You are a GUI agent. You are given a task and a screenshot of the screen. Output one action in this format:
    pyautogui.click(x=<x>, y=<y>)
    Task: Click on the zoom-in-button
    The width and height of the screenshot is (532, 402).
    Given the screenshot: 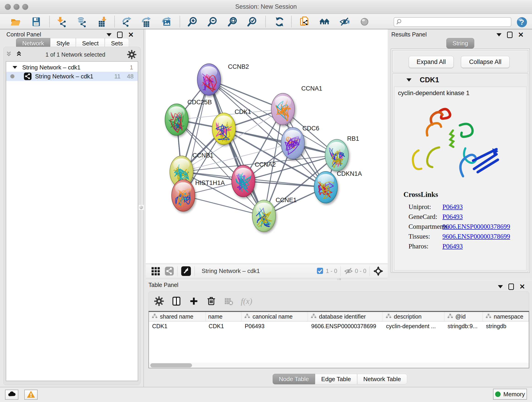 What is the action you would take?
    pyautogui.click(x=192, y=22)
    